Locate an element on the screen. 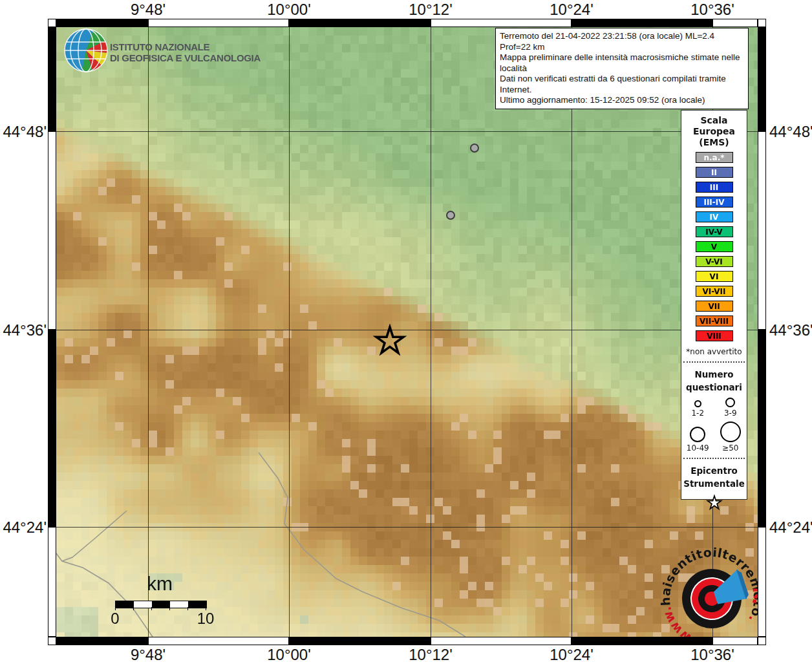  axis-label-right: 44°24' is located at coordinates (791, 528).